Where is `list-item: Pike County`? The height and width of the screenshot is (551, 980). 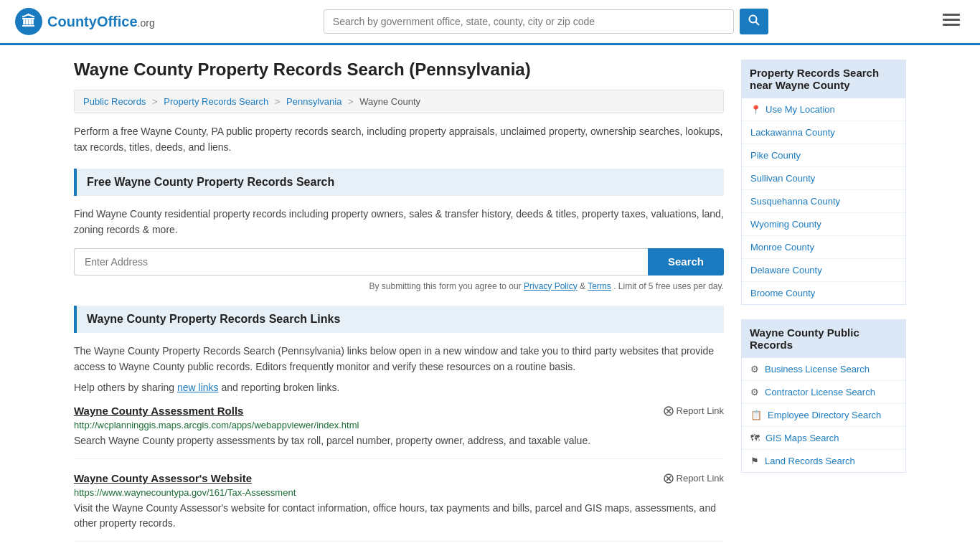 list-item: Pike County is located at coordinates (824, 156).